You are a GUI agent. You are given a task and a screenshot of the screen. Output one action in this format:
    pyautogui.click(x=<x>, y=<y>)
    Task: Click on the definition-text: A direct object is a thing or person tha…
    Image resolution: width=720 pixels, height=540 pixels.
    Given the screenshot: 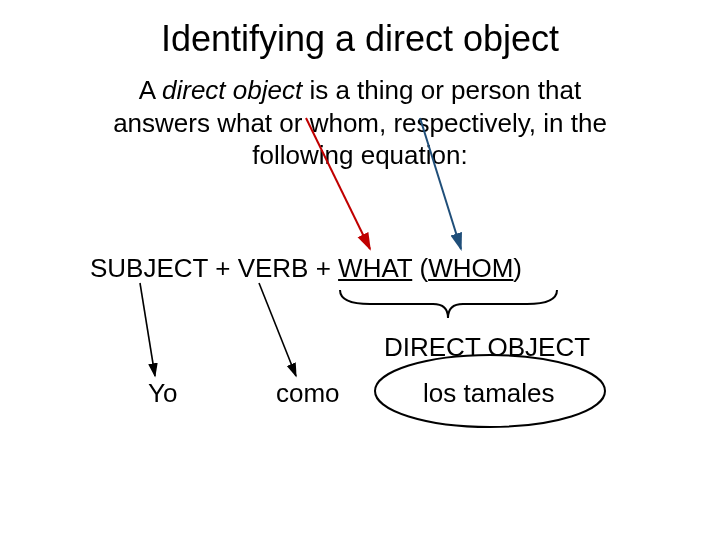 What is the action you would take?
    pyautogui.click(x=360, y=123)
    